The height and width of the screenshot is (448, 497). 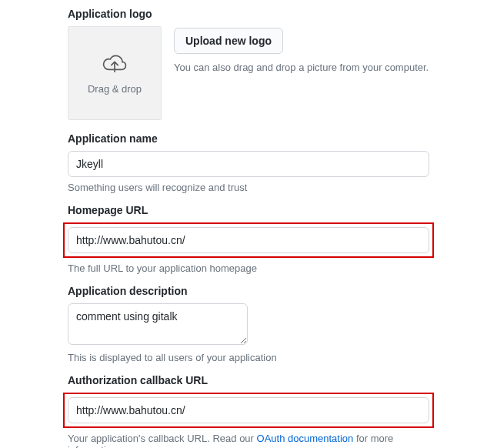 I want to click on drop-zone-label: Drag & drop, so click(x=115, y=89).